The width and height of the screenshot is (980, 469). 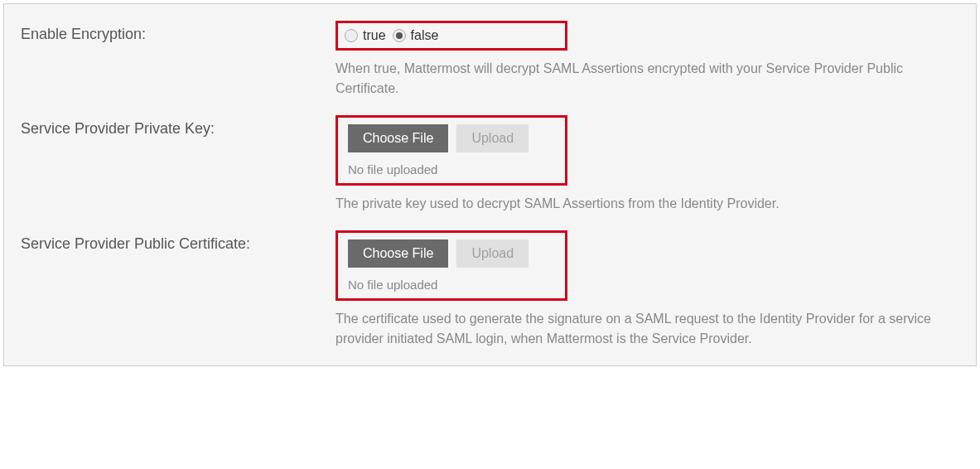 I want to click on public-cert-highlight: Choose File Upload No file uploaded, so click(x=451, y=265).